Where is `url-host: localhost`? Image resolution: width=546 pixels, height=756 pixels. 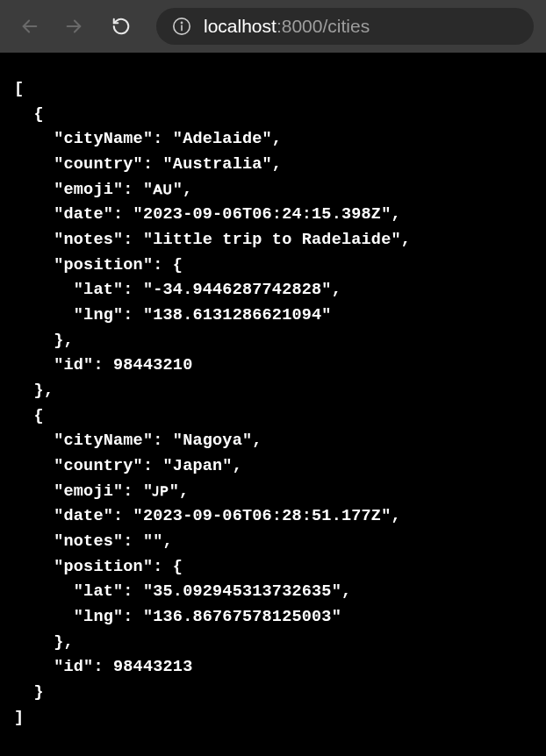 url-host: localhost is located at coordinates (241, 26).